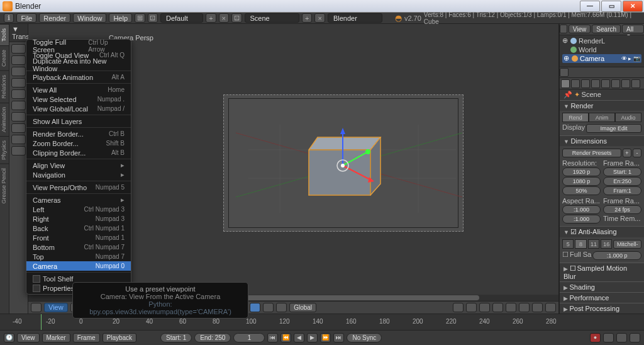  I want to click on panel-title: Render, so click(602, 106).